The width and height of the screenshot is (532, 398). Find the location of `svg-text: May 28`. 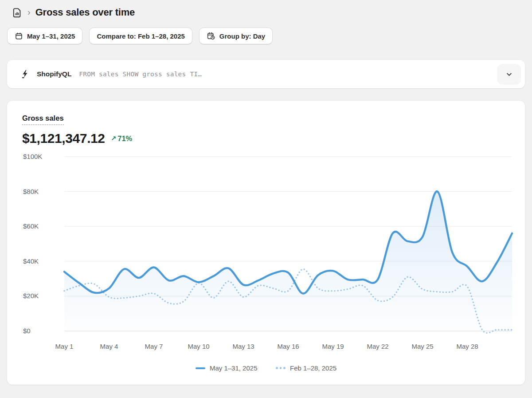

svg-text: May 28 is located at coordinates (467, 346).